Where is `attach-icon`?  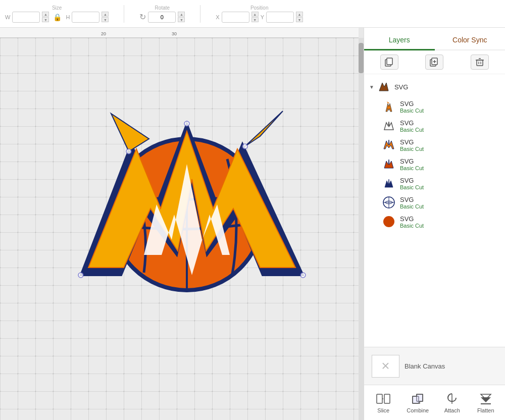
attach-icon is located at coordinates (452, 399).